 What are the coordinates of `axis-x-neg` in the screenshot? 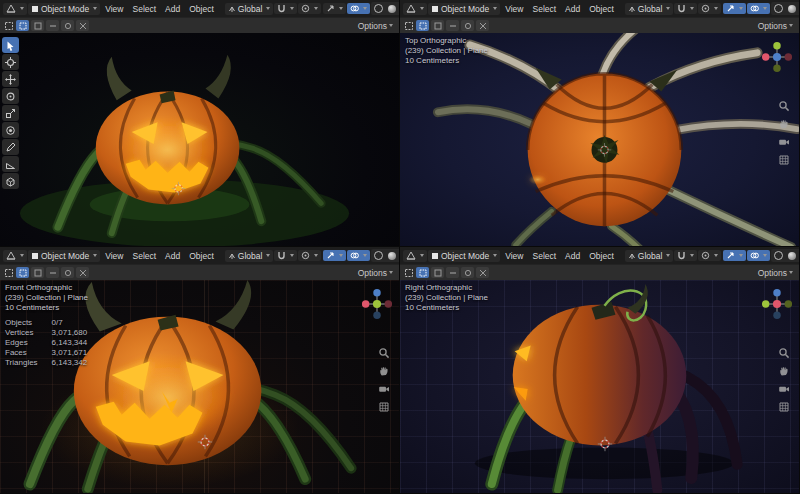 It's located at (366, 304).